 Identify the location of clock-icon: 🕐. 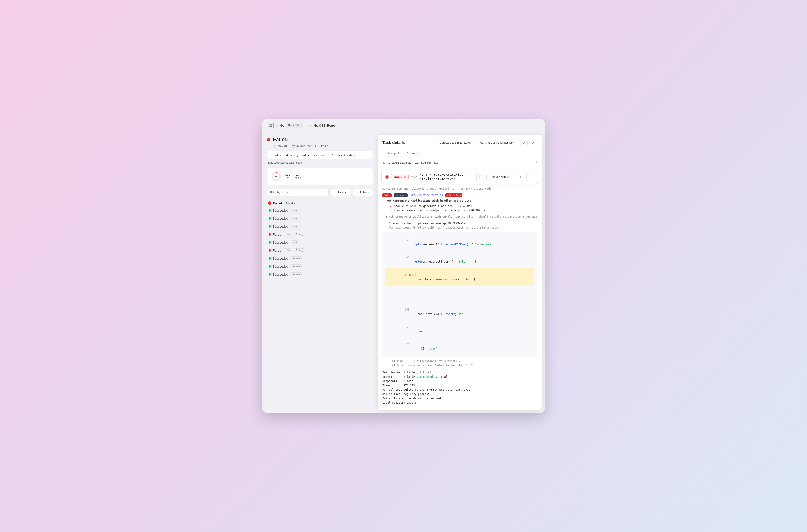
(275, 146).